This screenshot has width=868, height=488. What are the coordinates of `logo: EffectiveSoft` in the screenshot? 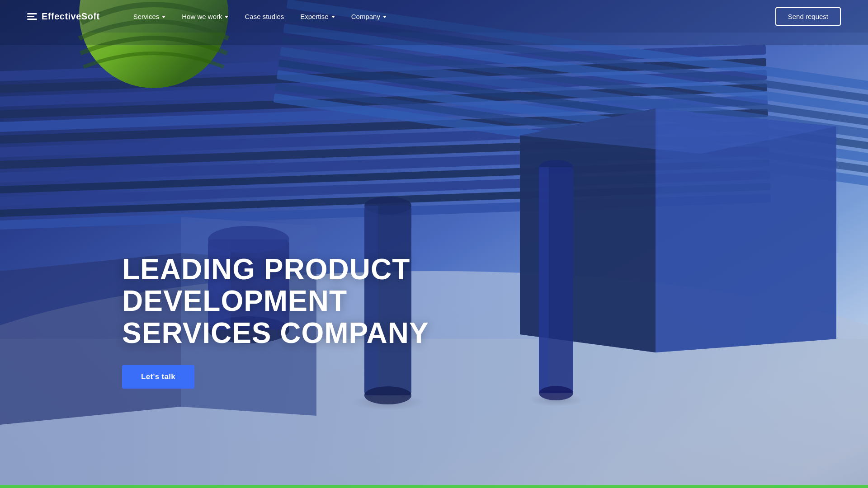 It's located at (63, 16).